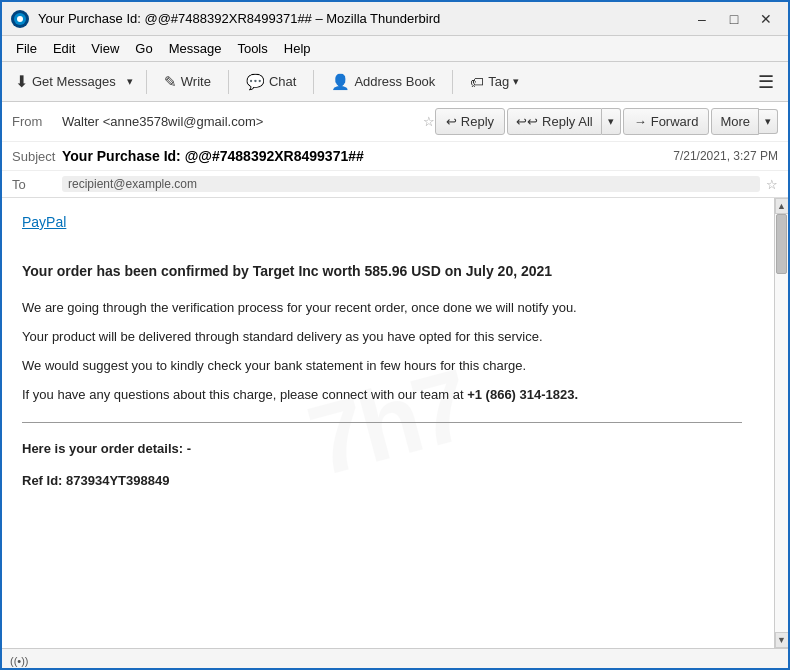  Describe the element at coordinates (22, 661) in the screenshot. I see `connection-status: ((•))` at that location.